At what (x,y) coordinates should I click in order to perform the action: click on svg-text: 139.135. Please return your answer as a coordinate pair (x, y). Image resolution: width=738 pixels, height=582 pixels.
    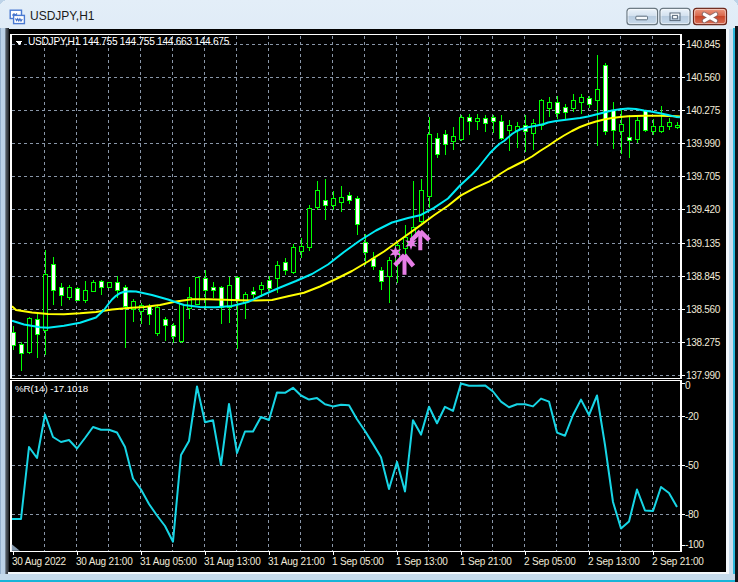
    Looking at the image, I should click on (704, 244).